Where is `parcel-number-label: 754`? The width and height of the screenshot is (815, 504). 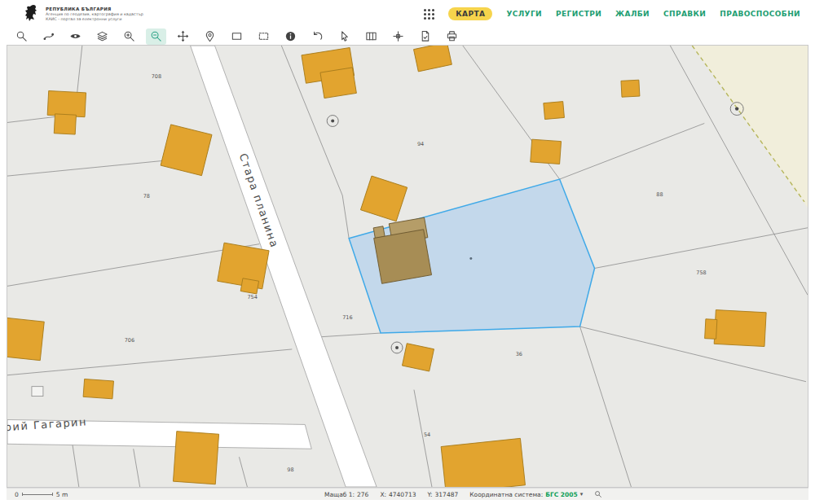
parcel-number-label: 754 is located at coordinates (252, 297).